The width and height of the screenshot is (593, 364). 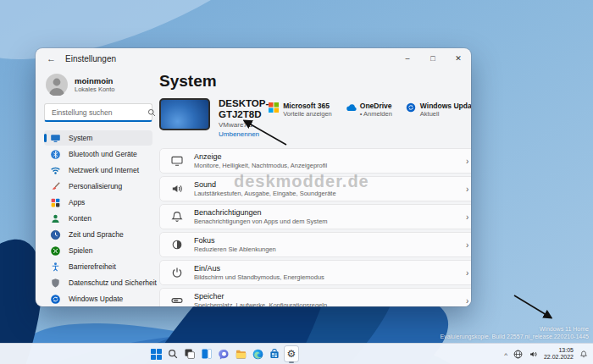 I want to click on sidebar-item-label: Zeit und Sprache, so click(x=97, y=234).